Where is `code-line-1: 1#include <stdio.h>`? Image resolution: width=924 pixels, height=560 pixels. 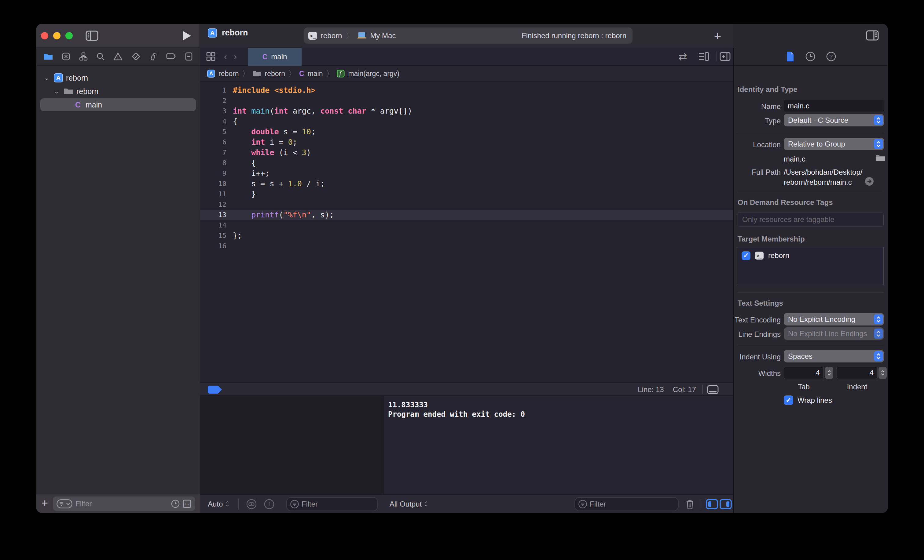
code-line-1: 1#include <stdio.h> is located at coordinates (467, 90).